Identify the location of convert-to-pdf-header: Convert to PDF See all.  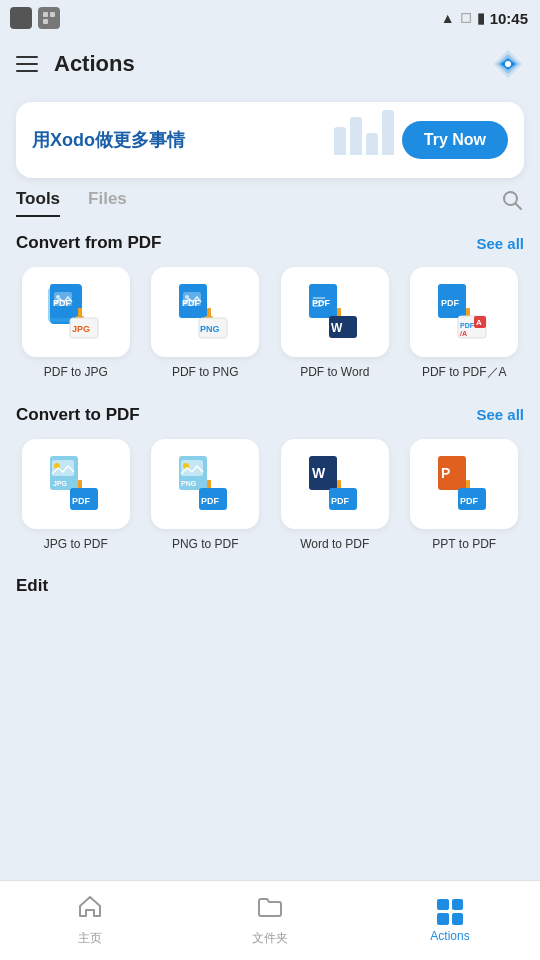
(270, 415).